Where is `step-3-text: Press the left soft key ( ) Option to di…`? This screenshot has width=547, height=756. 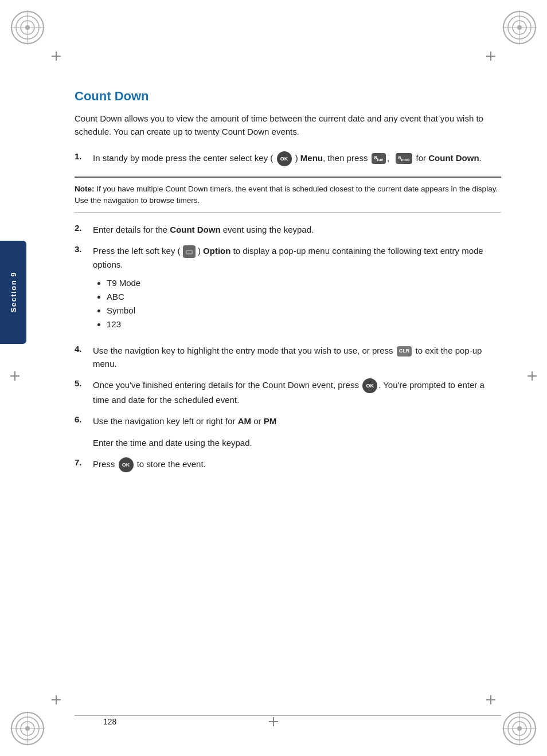 step-3-text: Press the left soft key ( ) Option to di… is located at coordinates (297, 290).